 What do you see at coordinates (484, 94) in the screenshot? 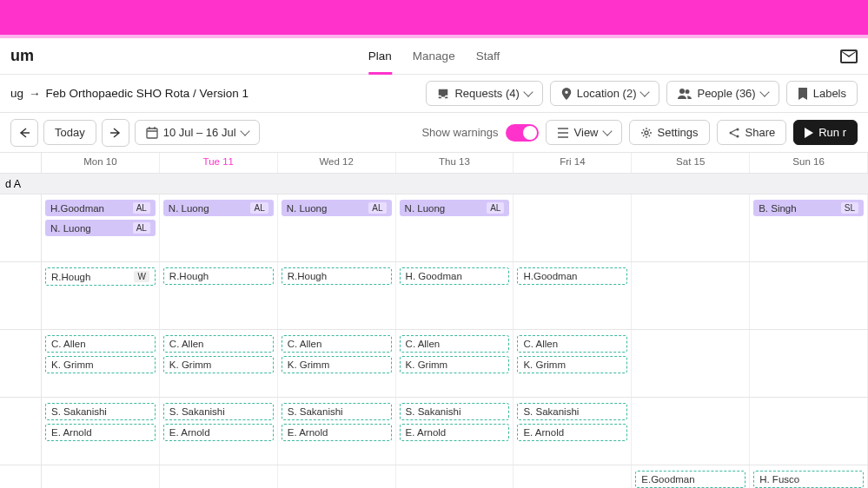
I see `requests-filter: Requests (4)` at bounding box center [484, 94].